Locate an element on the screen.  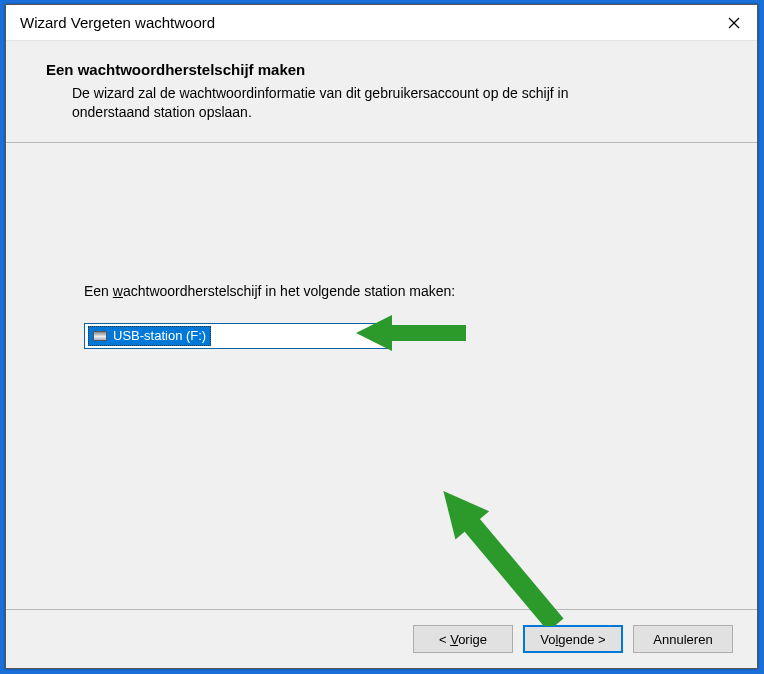
header-panel: Een wachtwoordherstelschijf maken De wiz… is located at coordinates (382, 92).